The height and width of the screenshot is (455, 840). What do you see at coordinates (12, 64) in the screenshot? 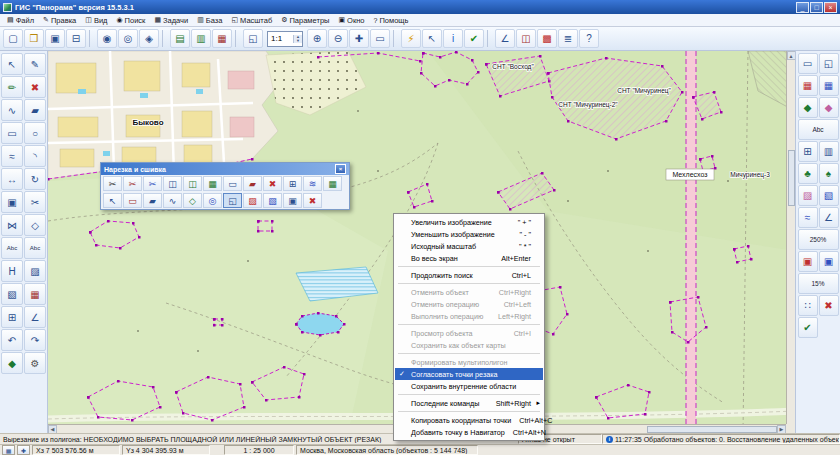
I see `select-tool: ↖` at bounding box center [12, 64].